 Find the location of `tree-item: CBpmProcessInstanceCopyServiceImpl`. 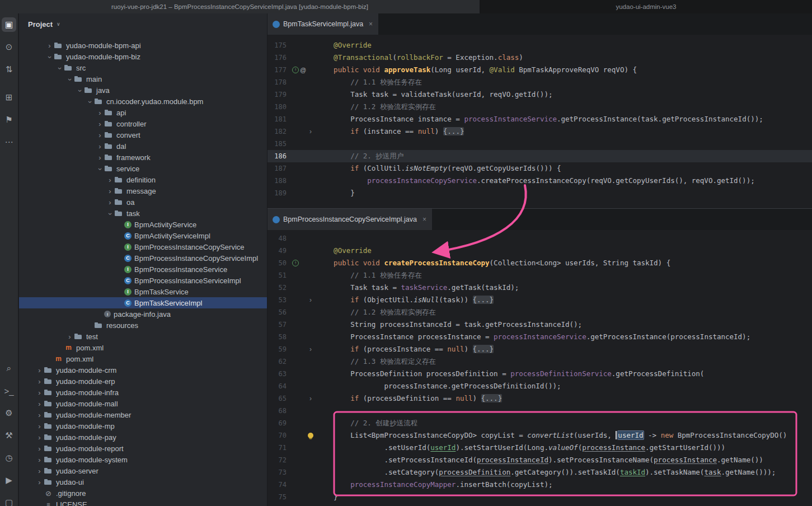

tree-item: CBpmProcessInstanceCopyServiceImpl is located at coordinates (143, 258).